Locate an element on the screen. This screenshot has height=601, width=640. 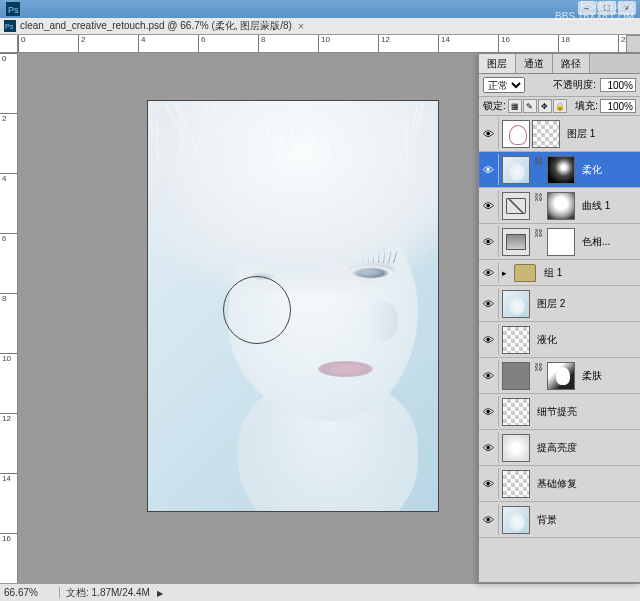
layer-name: 背景 is located at coordinates (586, 520).